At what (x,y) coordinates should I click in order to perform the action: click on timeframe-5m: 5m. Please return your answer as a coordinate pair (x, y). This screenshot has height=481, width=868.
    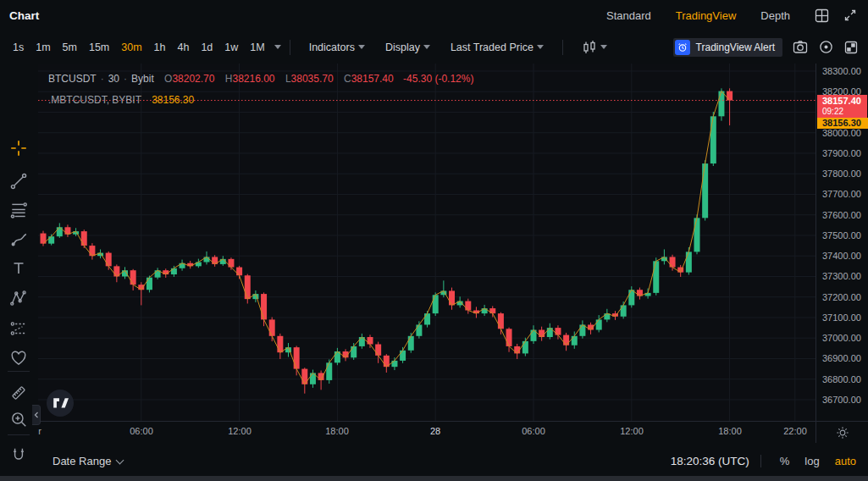
    Looking at the image, I should click on (69, 47).